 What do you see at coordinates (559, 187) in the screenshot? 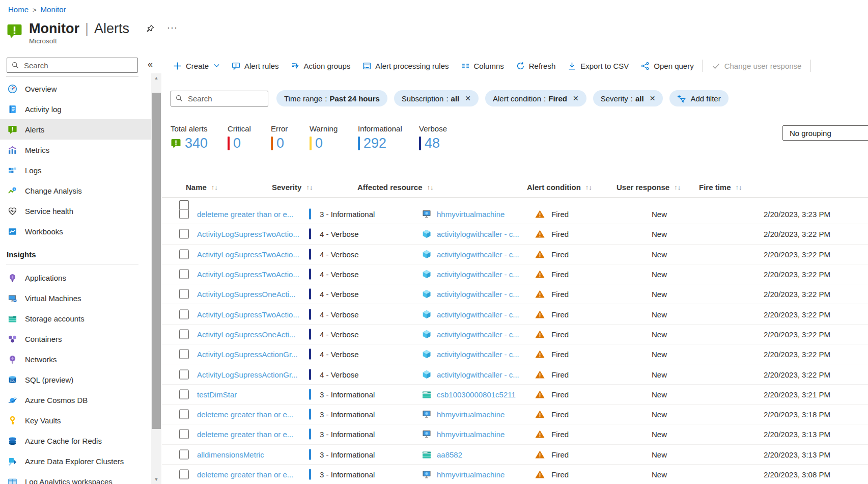
I see `alert-condition: Alert condition ↑↓` at bounding box center [559, 187].